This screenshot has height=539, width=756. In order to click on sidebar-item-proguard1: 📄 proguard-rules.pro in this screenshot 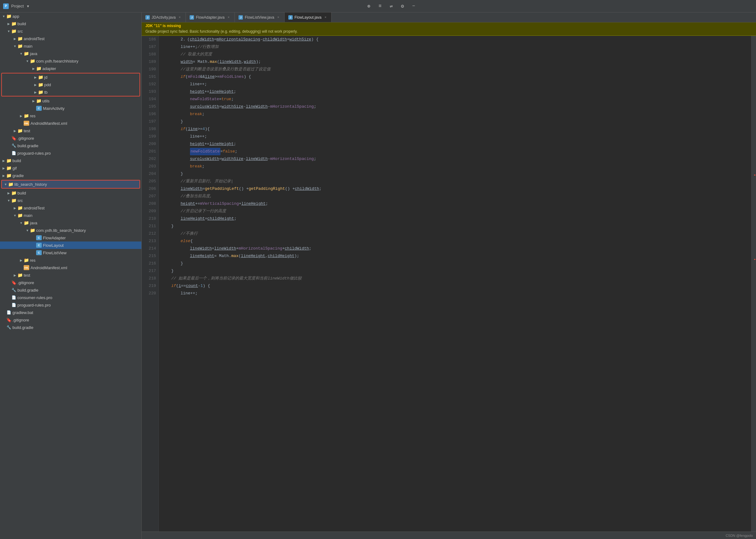, I will do `click(71, 153)`.